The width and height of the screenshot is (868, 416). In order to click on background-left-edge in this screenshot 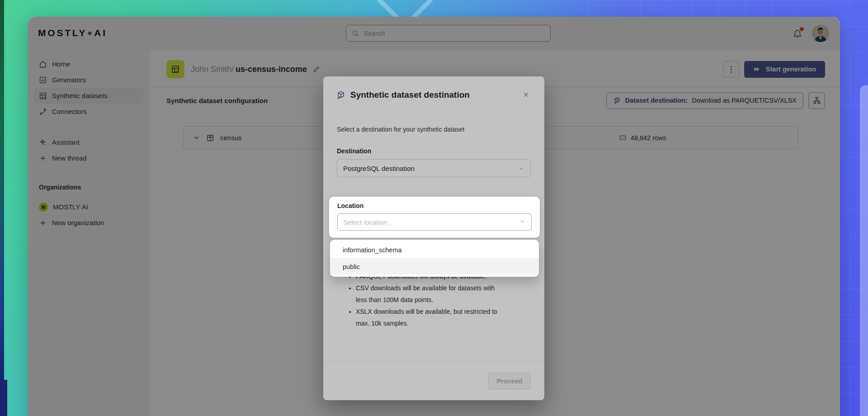, I will do `click(2, 208)`.